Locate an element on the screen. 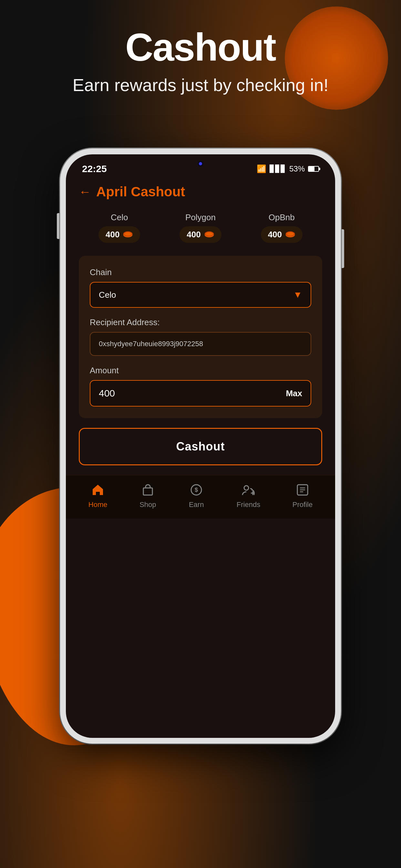 This screenshot has height=868, width=401. chain-amount-opbnb: 400 is located at coordinates (275, 235).